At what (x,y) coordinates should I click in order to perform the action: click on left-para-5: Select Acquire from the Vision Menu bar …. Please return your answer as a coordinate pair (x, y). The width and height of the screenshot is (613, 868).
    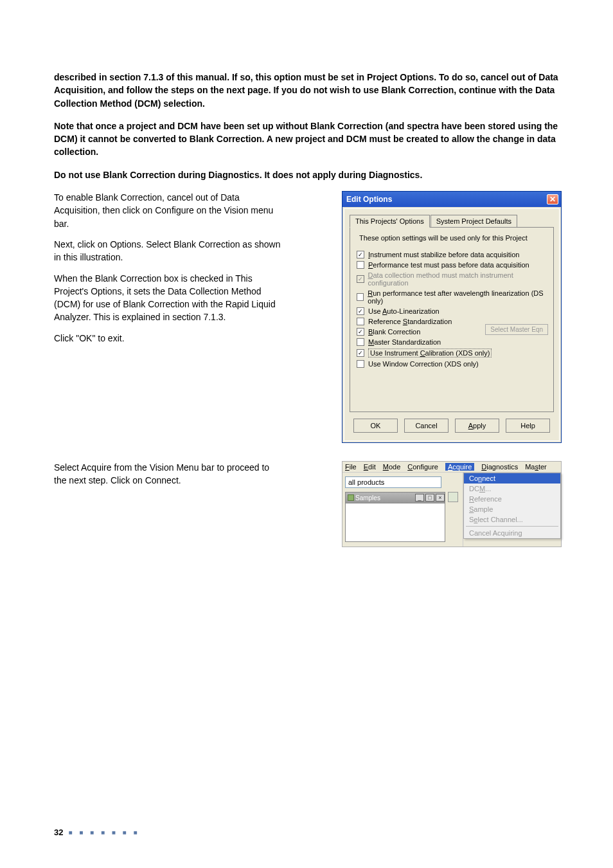
    Looking at the image, I should click on (169, 475).